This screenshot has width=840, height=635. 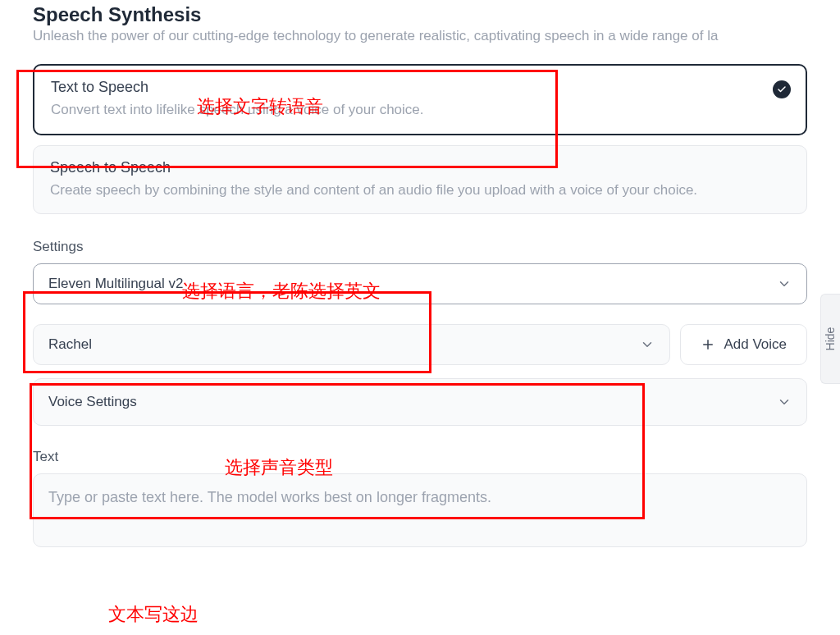 What do you see at coordinates (116, 284) in the screenshot?
I see `model-selected: Eleven Multilingual v2` at bounding box center [116, 284].